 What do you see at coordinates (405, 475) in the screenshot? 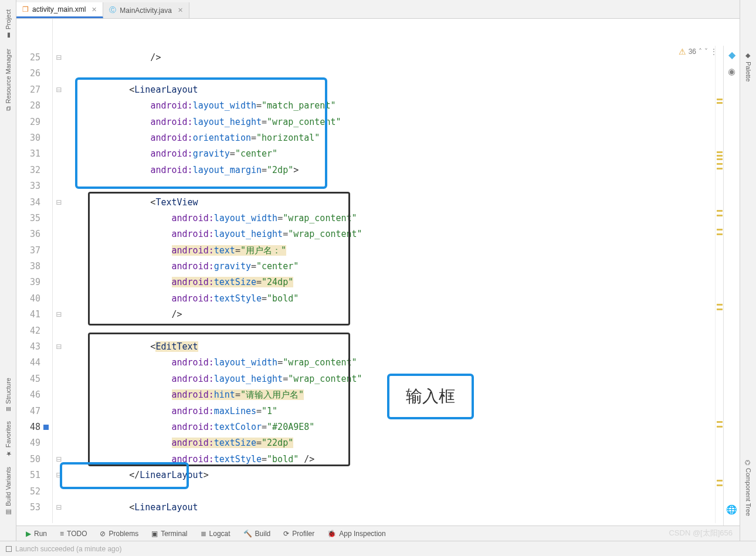
I see `code-line: </LinearLayout>` at bounding box center [405, 475].